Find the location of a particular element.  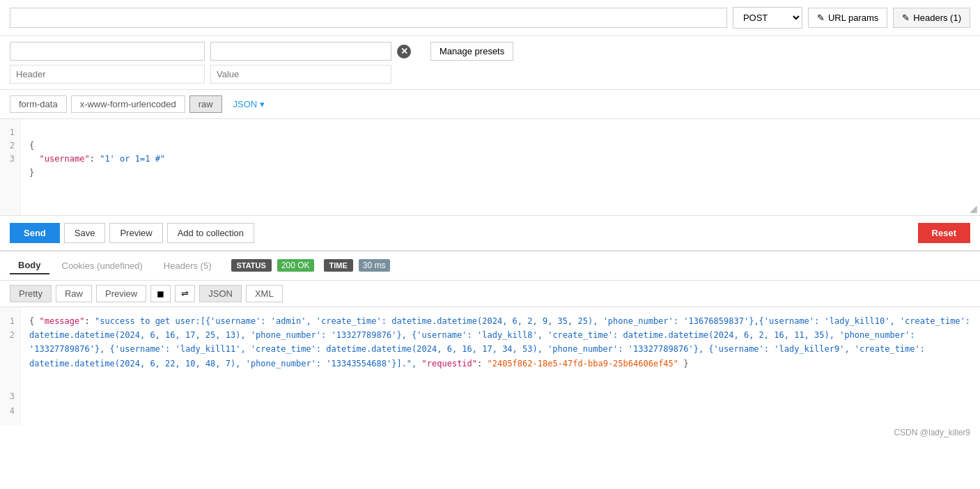

value-placeholder-input is located at coordinates (301, 74).